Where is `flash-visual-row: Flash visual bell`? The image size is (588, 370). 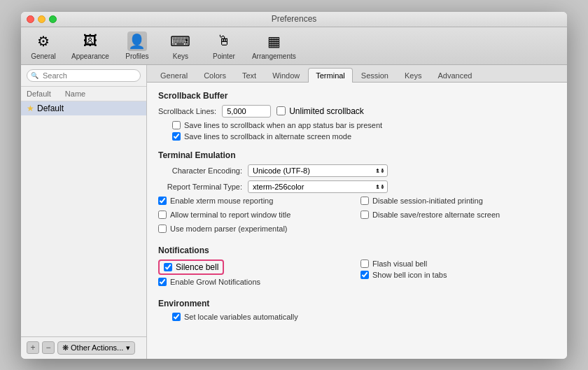
flash-visual-row: Flash visual bell is located at coordinates (458, 264).